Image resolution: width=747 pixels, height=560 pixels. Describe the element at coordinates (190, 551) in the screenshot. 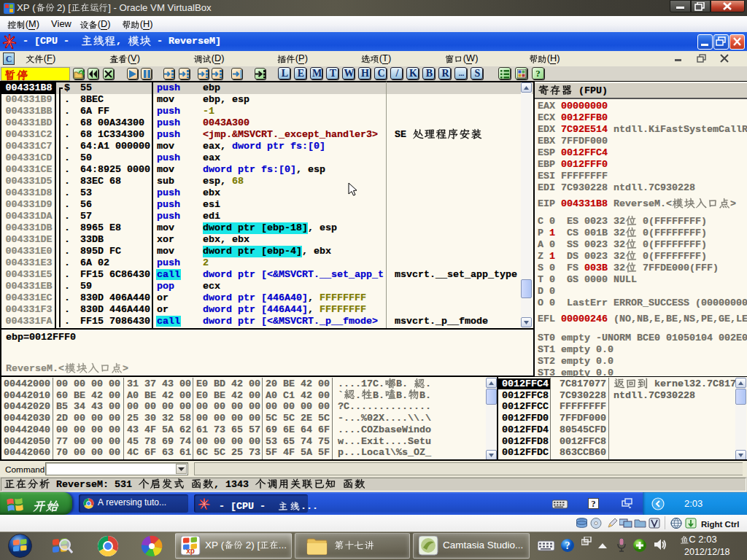

I see `svg-text: xp` at that location.